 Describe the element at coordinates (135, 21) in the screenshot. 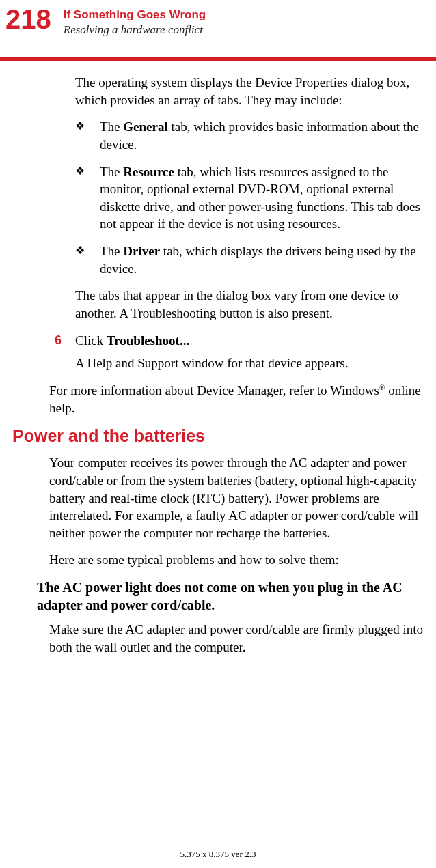

I see `header-text-block: If Something Goes Wrong Resolving a hard…` at that location.